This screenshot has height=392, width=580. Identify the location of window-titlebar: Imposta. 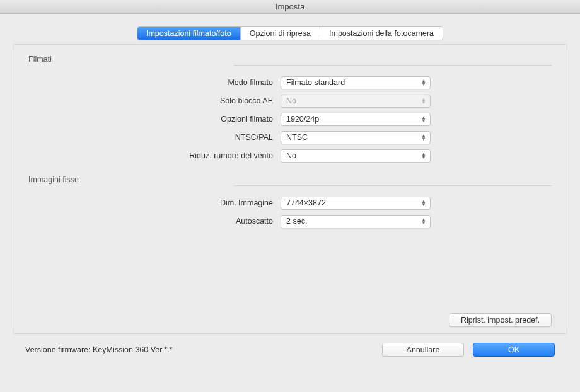
(290, 7).